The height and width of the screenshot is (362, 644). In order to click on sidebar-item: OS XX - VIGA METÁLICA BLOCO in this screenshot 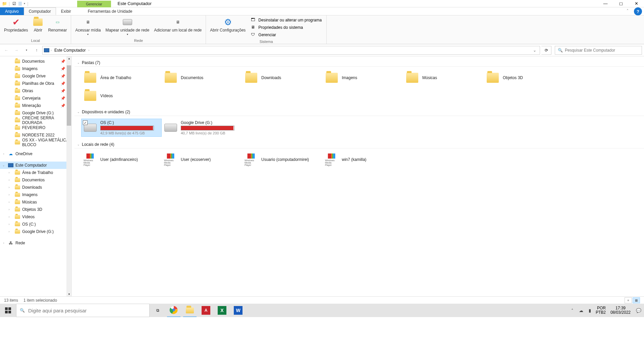, I will do `click(36, 142)`.